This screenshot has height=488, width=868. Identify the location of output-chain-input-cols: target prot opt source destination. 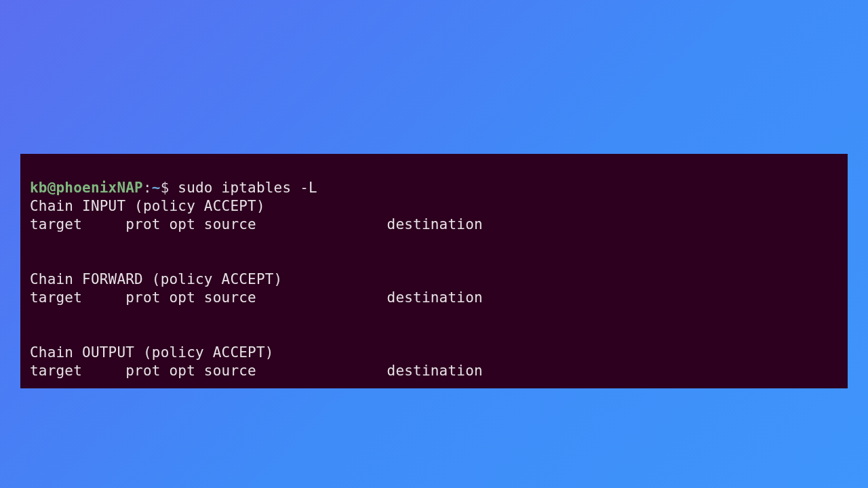
(256, 224).